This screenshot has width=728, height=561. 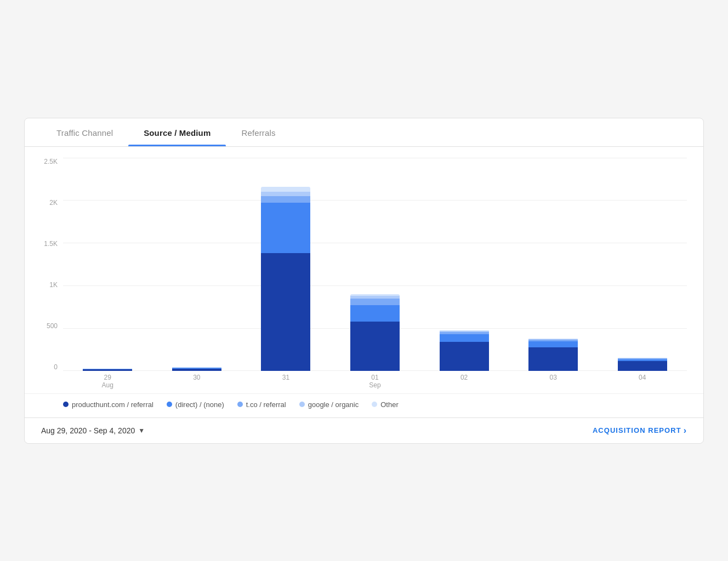 What do you see at coordinates (56, 367) in the screenshot?
I see `y-axis-label: 0` at bounding box center [56, 367].